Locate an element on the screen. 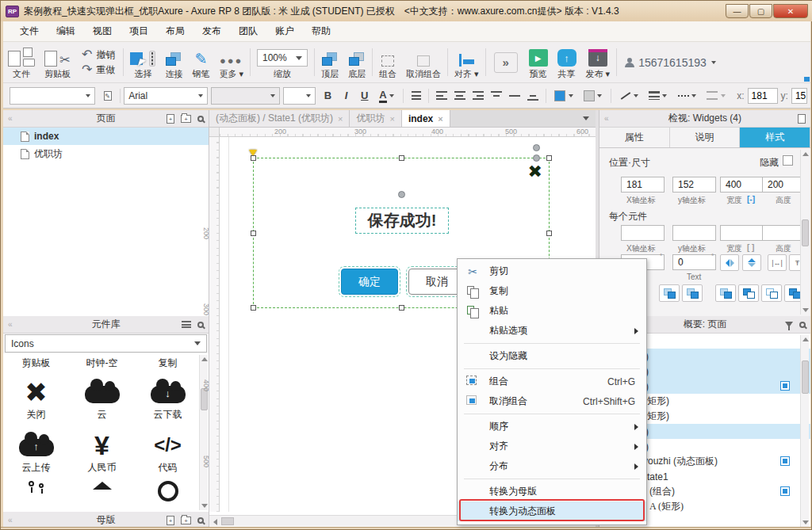 Image resolution: width=812 pixels, height=530 pixels. menu-item-distribute: 分布 is located at coordinates (552, 466).